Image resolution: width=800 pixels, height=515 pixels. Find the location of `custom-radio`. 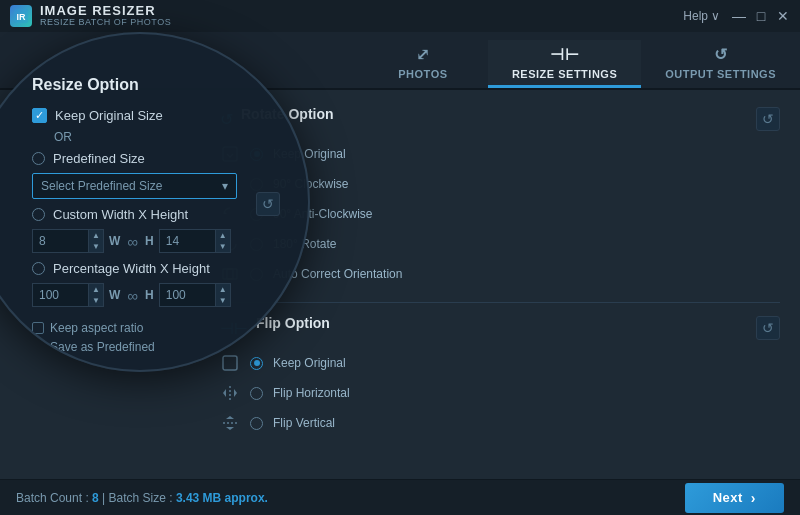

custom-radio is located at coordinates (38, 214).